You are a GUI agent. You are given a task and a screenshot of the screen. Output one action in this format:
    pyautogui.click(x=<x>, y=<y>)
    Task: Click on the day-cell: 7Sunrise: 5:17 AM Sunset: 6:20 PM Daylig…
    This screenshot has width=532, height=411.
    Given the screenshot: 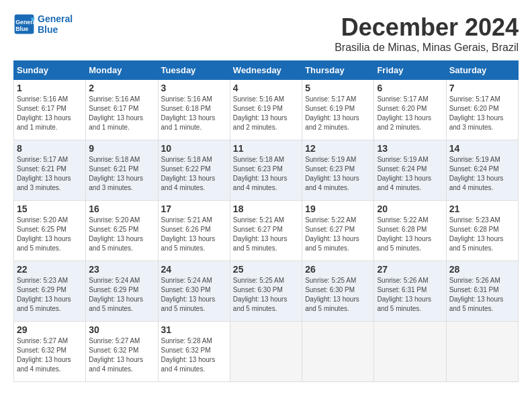 What is the action you would take?
    pyautogui.click(x=482, y=110)
    